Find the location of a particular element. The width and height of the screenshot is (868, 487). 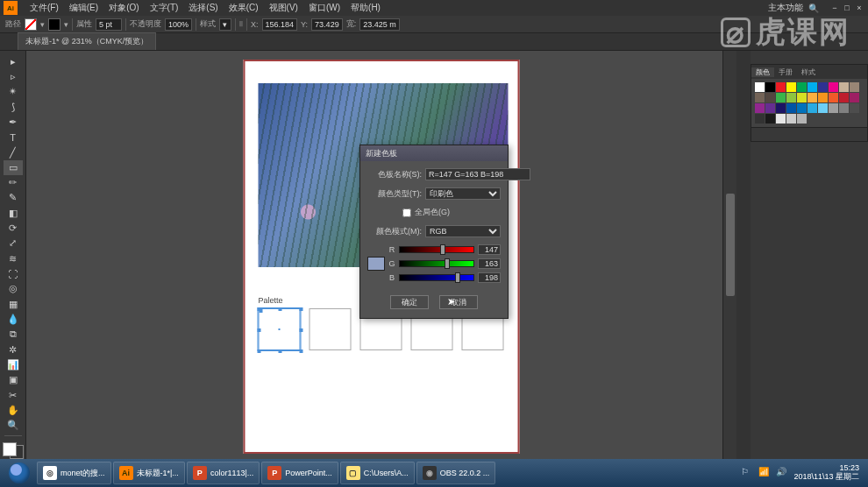

slider-b is located at coordinates (437, 278).